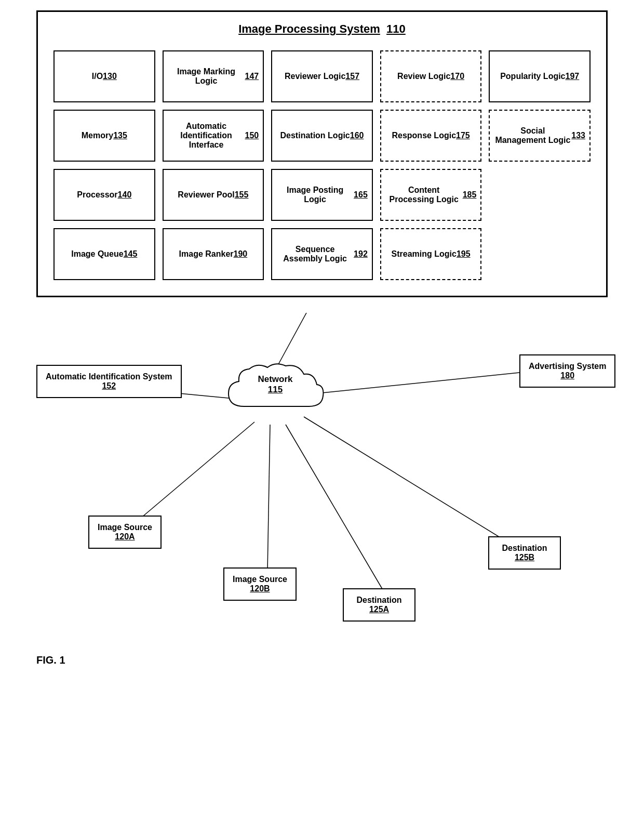 The width and height of the screenshot is (644, 832). What do you see at coordinates (396, 29) in the screenshot?
I see `system-number: 110` at bounding box center [396, 29].